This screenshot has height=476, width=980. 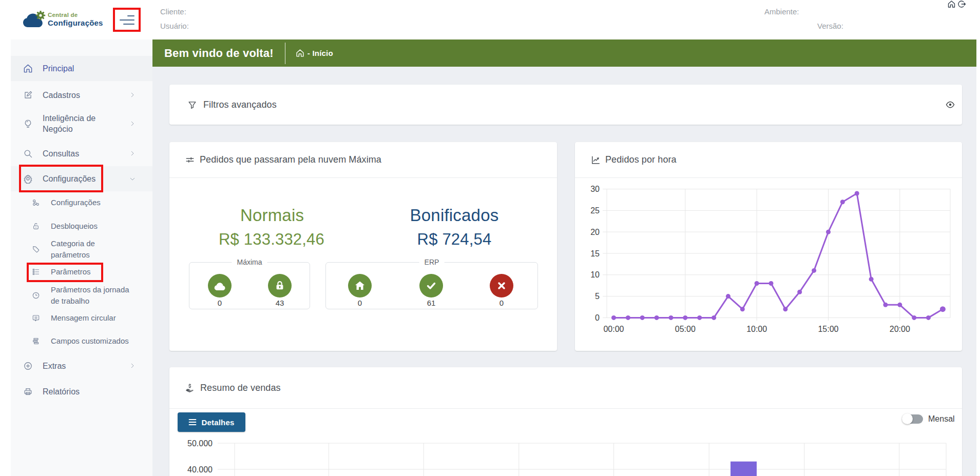 I want to click on logo-line2: Configurações, so click(x=75, y=23).